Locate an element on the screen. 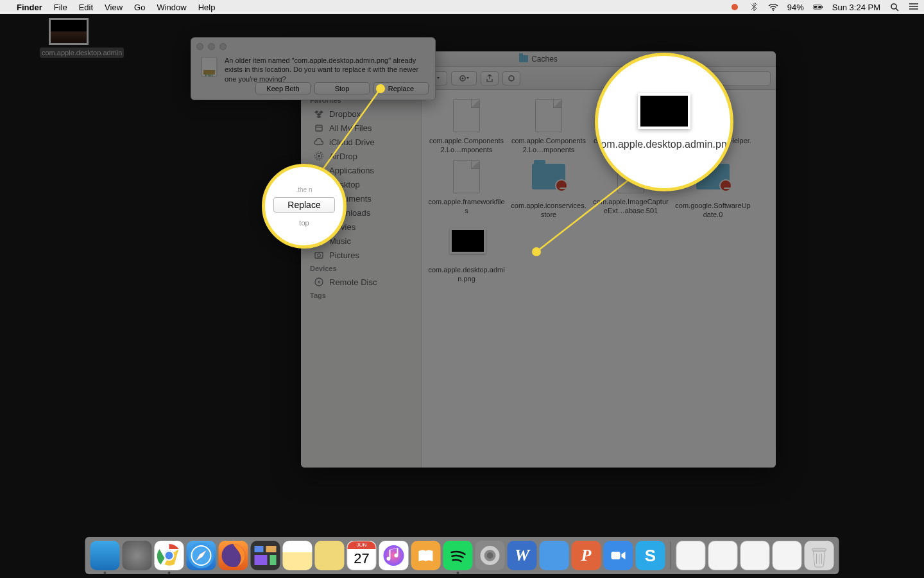 The height and width of the screenshot is (578, 924). dock-calendar: JUN27 is located at coordinates (362, 556).